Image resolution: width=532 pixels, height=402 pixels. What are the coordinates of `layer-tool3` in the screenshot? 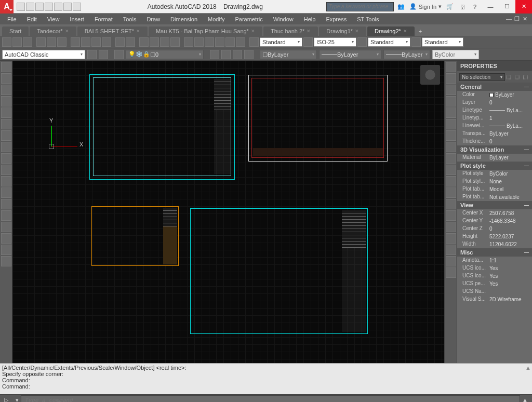 It's located at (237, 55).